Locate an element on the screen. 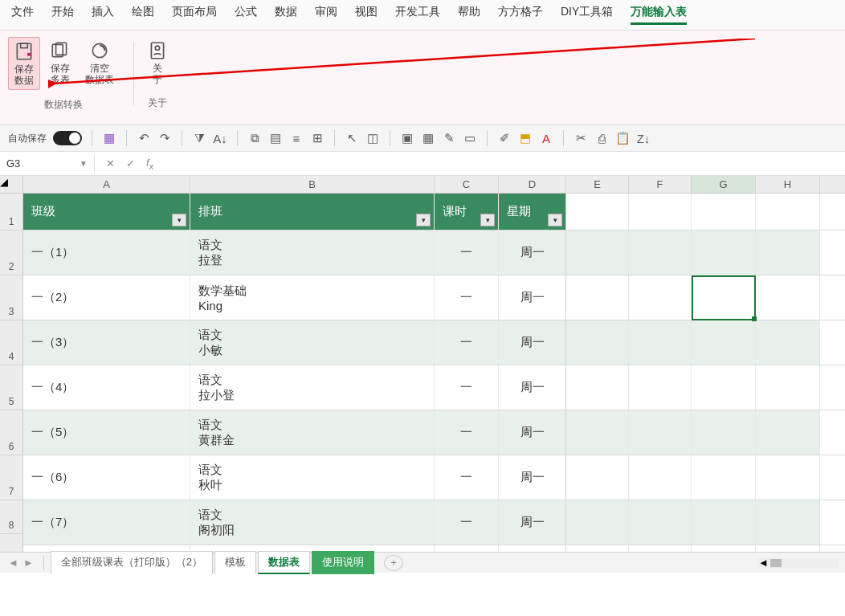 The height and width of the screenshot is (616, 845). sheet-tab-bar: ◄► 全部班级课表（打印版）（2）模板数据表使用说明 + ◄ is located at coordinates (422, 562).